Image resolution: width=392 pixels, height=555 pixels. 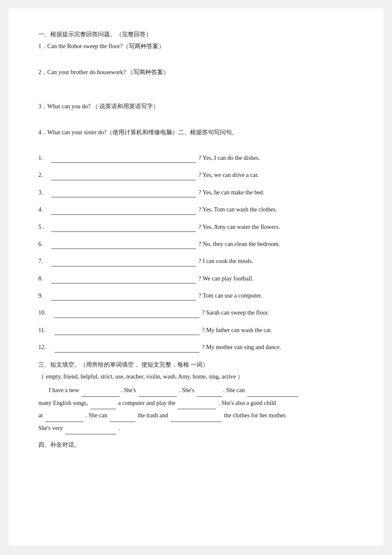 I want to click on item-num-1: 1., so click(x=44, y=158).